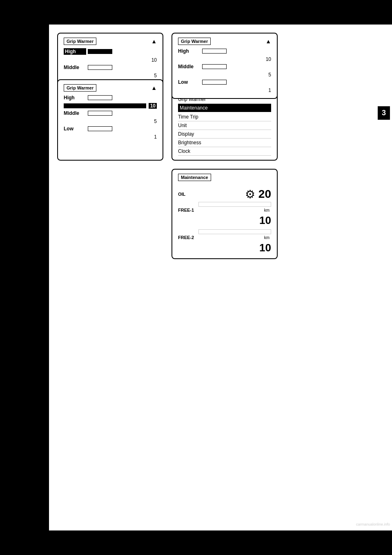 The image size is (392, 555). Describe the element at coordinates (153, 76) in the screenshot. I see `panel-1-num-5: 5` at that location.